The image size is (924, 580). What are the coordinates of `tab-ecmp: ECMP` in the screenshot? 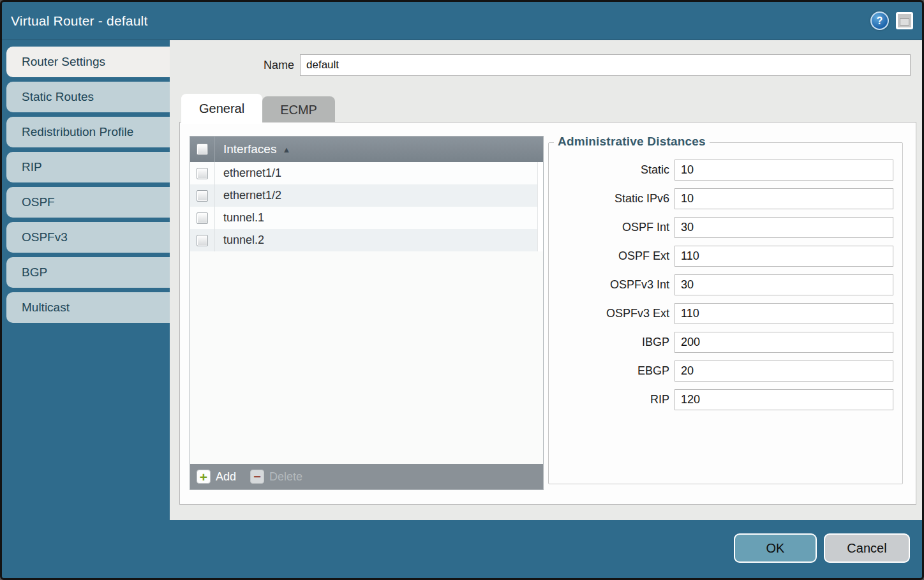 It's located at (299, 110).